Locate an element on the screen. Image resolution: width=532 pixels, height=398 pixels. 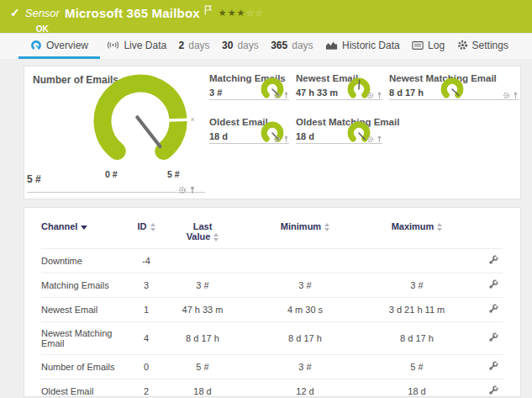
tab-label: Overview is located at coordinates (67, 45).